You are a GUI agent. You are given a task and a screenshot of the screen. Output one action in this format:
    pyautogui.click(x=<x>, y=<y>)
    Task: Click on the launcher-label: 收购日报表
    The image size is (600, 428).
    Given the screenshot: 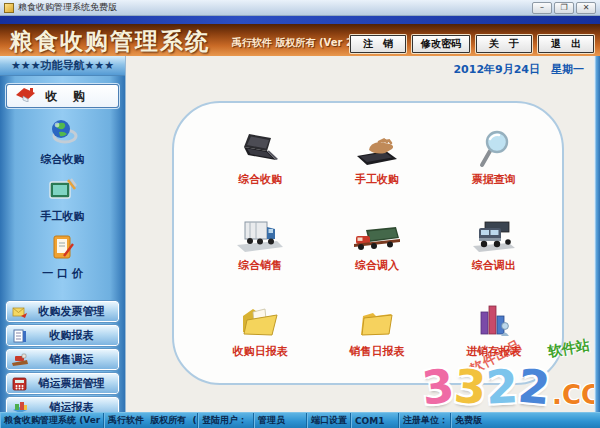 What is the action you would take?
    pyautogui.click(x=260, y=352)
    